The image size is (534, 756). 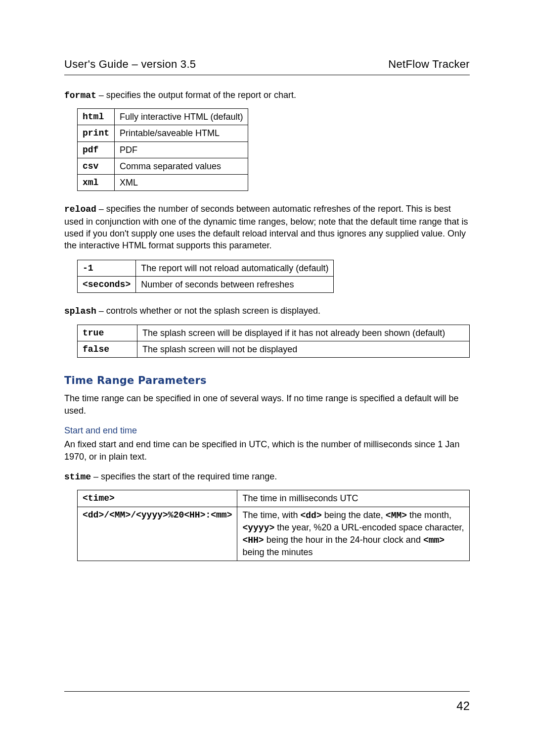 I want to click on param-splash-line: splash – controls whether or not the spl…, so click(x=267, y=311).